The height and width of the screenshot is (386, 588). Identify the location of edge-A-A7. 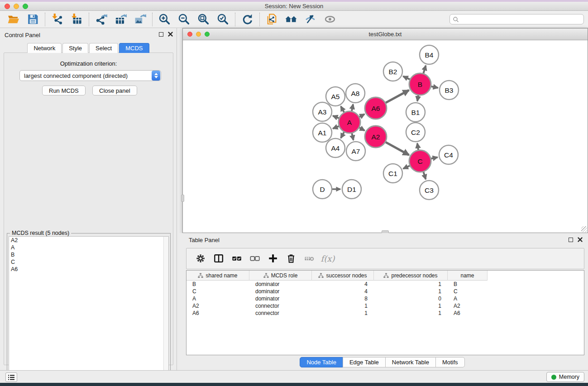
(352, 137).